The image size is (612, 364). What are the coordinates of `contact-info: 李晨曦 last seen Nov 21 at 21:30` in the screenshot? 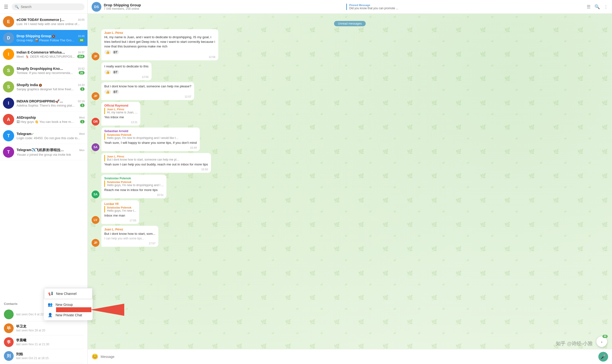 It's located at (50, 342).